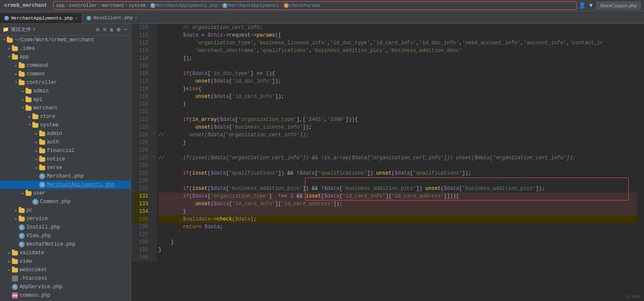 The height and width of the screenshot is (301, 644). Describe the element at coordinates (66, 40) in the screenshot. I see `tree-root: ▼ ~/Code/Work/crmeb_merchant` at that location.